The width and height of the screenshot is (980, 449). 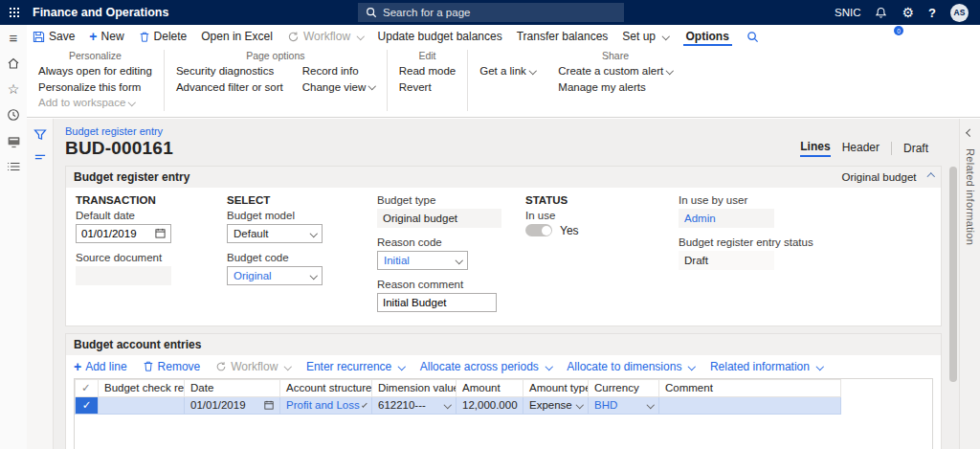 I want to click on favorites-star-icon: ☆, so click(x=13, y=89).